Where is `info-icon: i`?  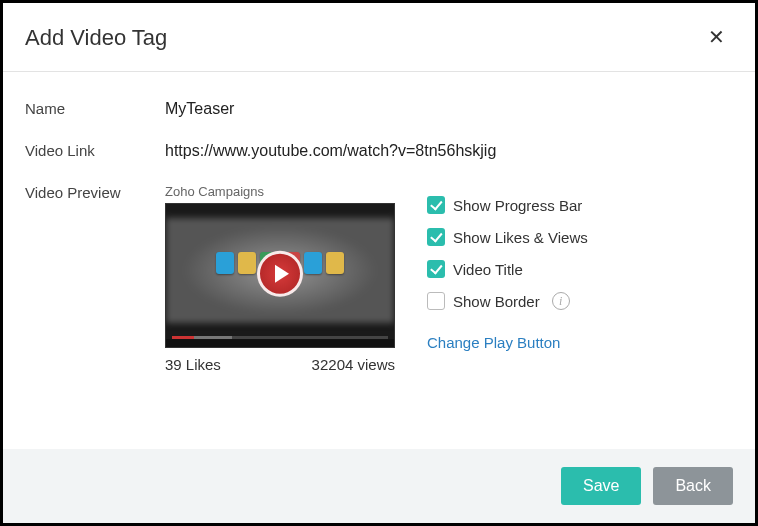
info-icon: i is located at coordinates (561, 301).